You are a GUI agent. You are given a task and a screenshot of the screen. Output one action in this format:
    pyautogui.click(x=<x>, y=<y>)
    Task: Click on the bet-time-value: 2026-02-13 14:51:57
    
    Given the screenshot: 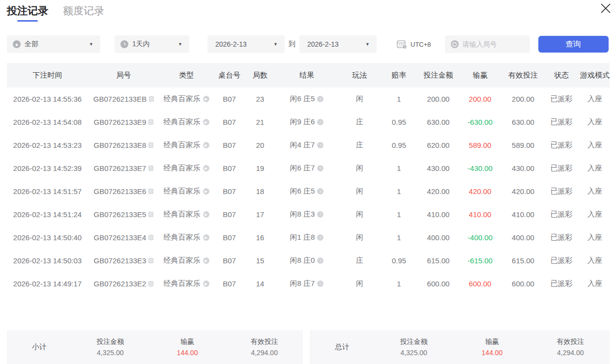 What is the action you would take?
    pyautogui.click(x=47, y=192)
    